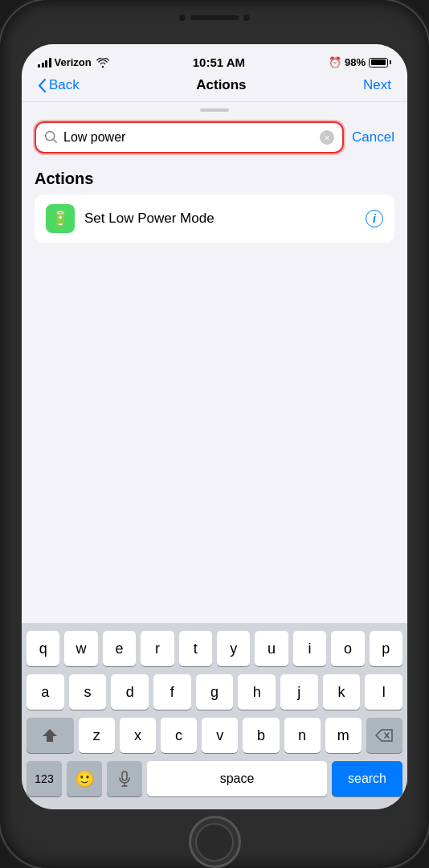  What do you see at coordinates (335, 63) in the screenshot?
I see `alarm-icon: ⏰` at bounding box center [335, 63].